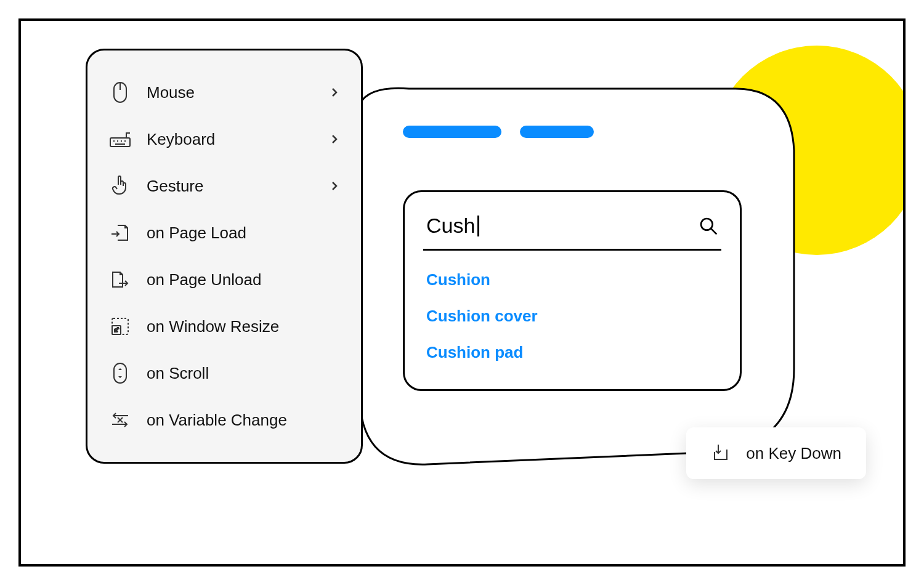 Image resolution: width=924 pixels, height=585 pixels. What do you see at coordinates (572, 291) in the screenshot?
I see `search-autocomplete-card: Cush Cushion Cushion cover Cushion pad` at bounding box center [572, 291].